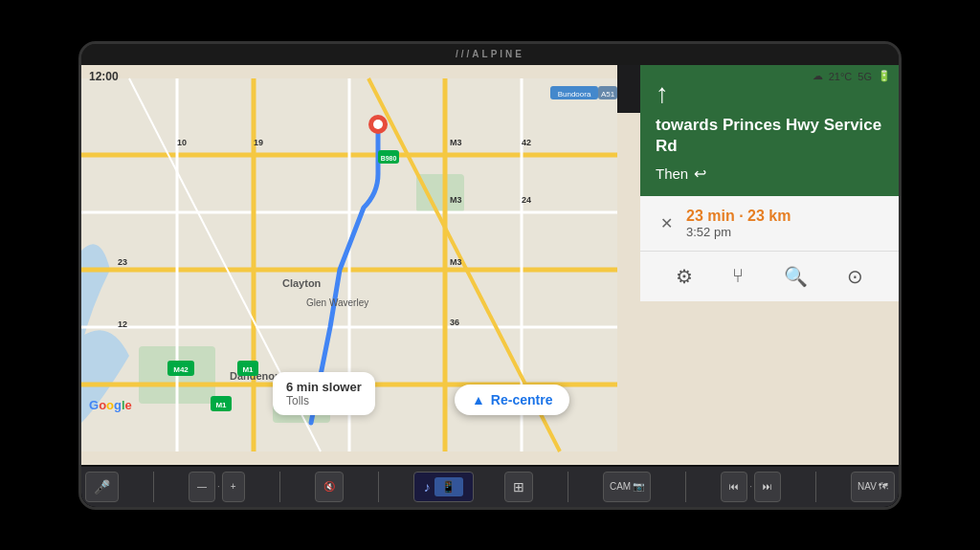  What do you see at coordinates (181, 369) in the screenshot?
I see `svg-text: M42` at bounding box center [181, 369].